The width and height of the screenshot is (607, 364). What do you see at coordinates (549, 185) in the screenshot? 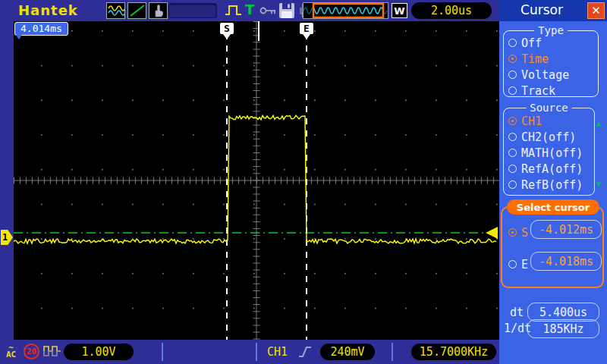
I see `source-option-refb: RefB(off)` at bounding box center [549, 185].